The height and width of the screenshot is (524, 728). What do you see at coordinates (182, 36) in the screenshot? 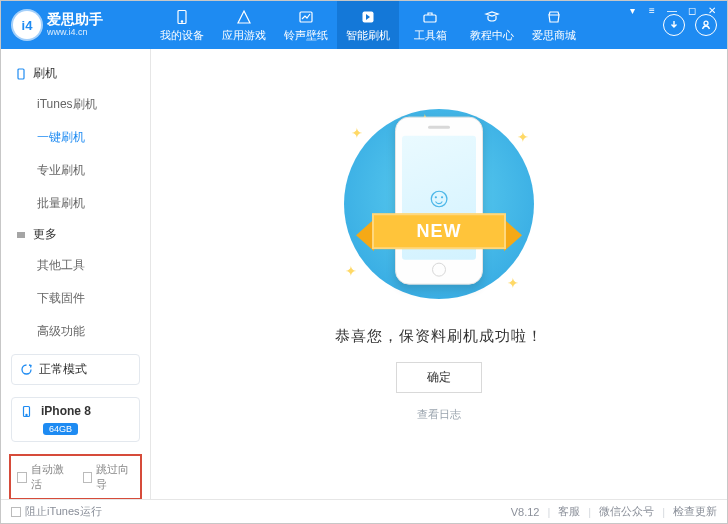
I see `nav-label: 我的设备` at bounding box center [182, 36].